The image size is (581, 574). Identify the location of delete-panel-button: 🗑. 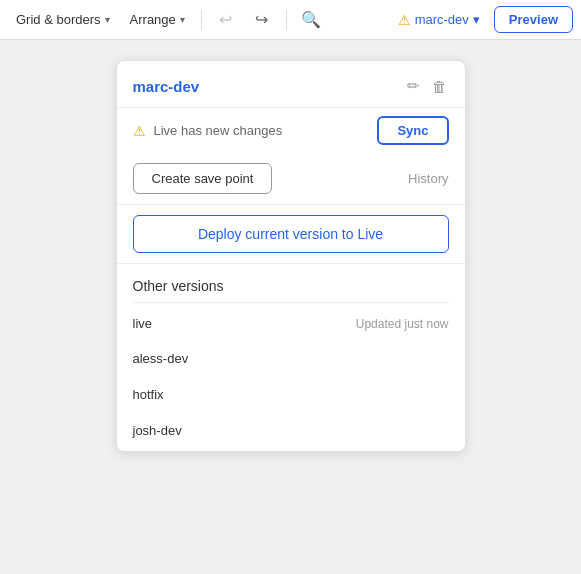
(440, 86).